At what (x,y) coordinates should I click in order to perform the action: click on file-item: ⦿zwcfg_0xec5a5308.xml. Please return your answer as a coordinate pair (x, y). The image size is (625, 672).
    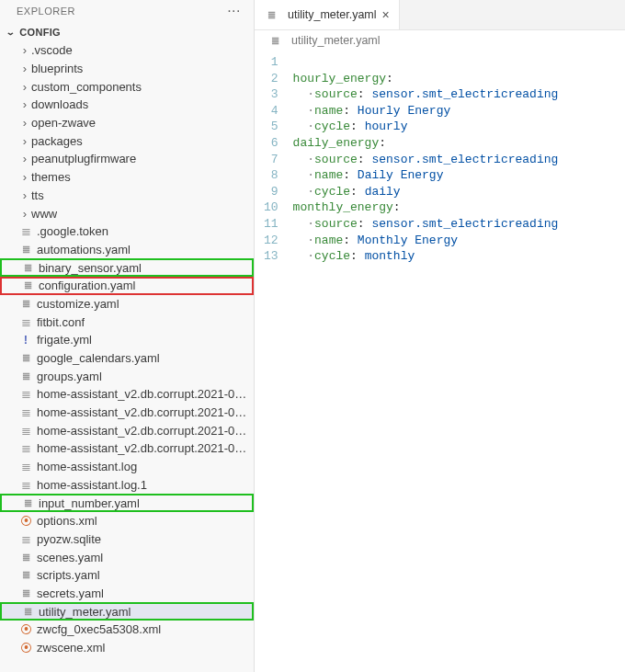
    Looking at the image, I should click on (127, 630).